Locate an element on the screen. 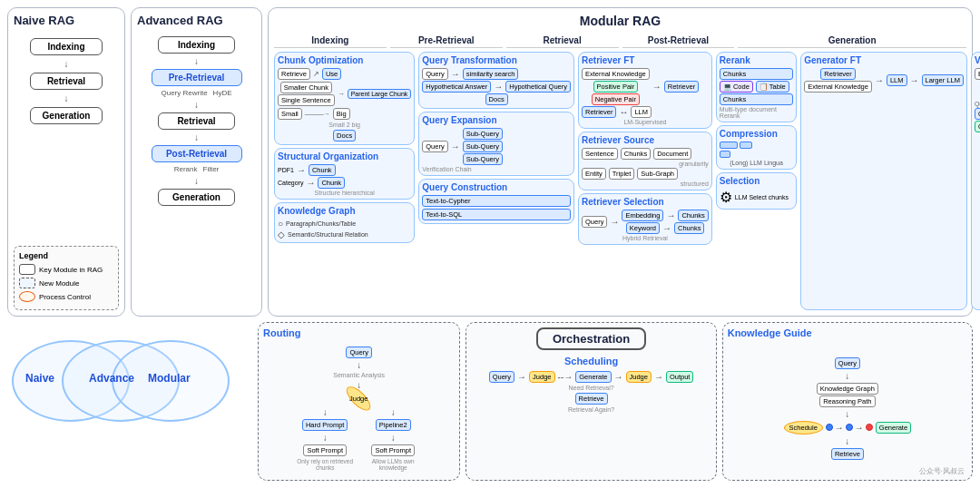  co-smaller-chunk: Smaller Chunk is located at coordinates (307, 87).